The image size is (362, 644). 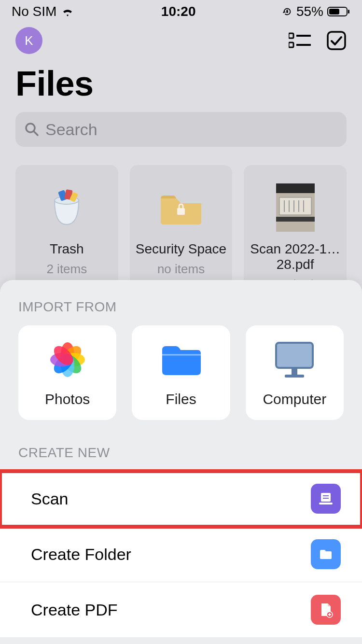 What do you see at coordinates (68, 360) in the screenshot?
I see `photos-icon` at bounding box center [68, 360].